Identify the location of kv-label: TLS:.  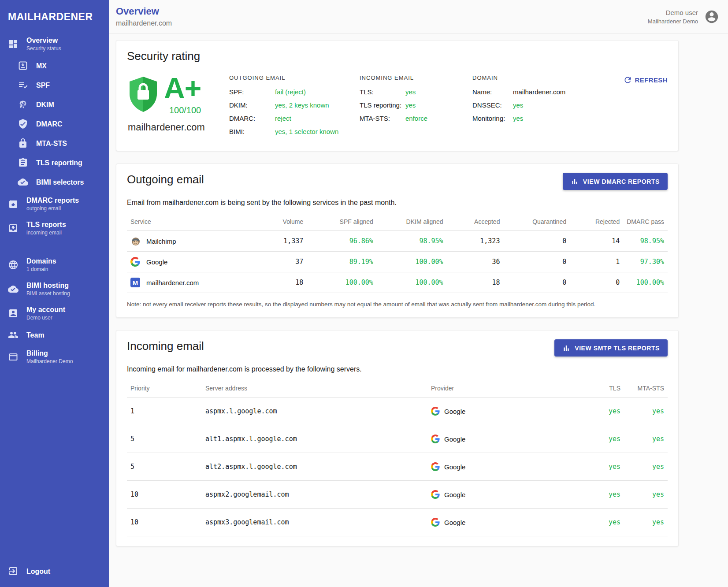
(383, 92).